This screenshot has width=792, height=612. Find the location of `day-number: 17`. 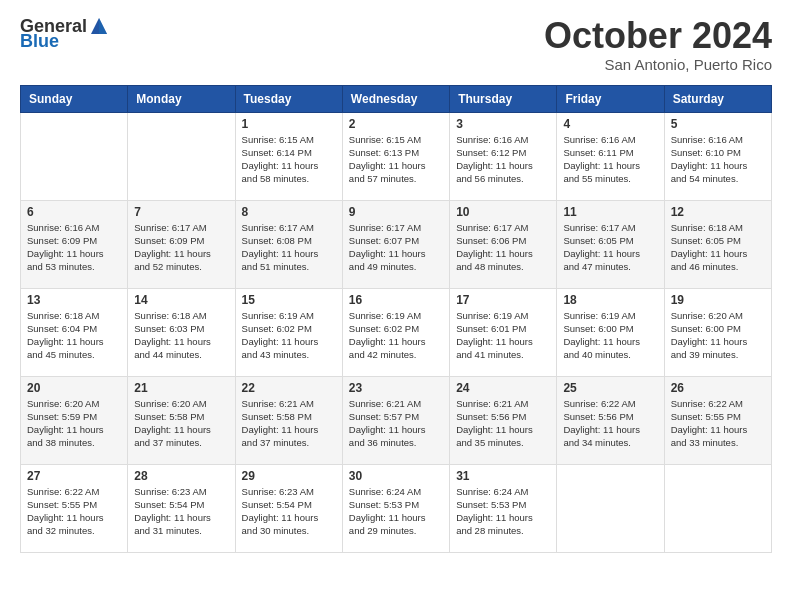

day-number: 17 is located at coordinates (503, 300).